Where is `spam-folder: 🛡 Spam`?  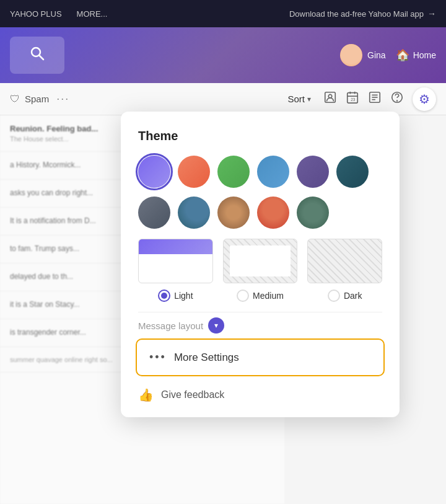 spam-folder: 🛡 Spam is located at coordinates (30, 99).